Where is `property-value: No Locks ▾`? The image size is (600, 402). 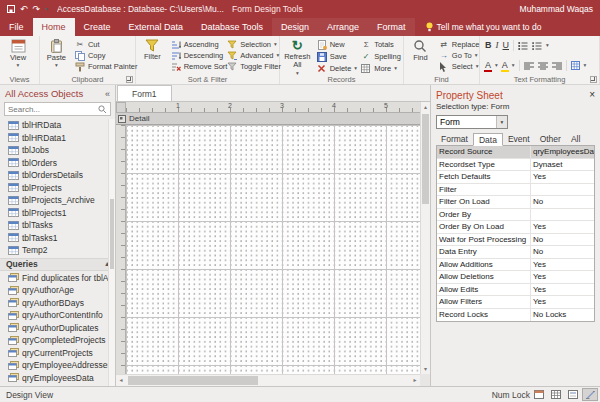 property-value: No Locks ▾ is located at coordinates (562, 316).